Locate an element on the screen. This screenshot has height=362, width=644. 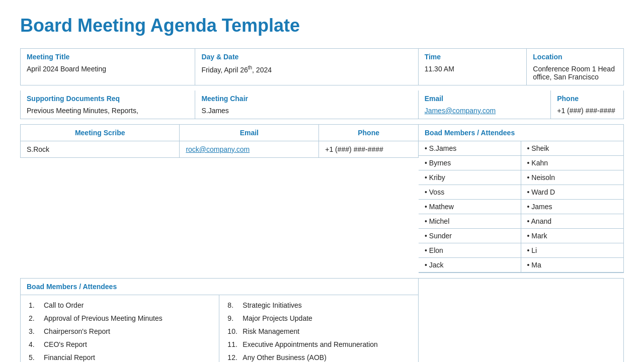
chair-phone-cell: Phone +1 (###) ###-#### is located at coordinates (587, 105).